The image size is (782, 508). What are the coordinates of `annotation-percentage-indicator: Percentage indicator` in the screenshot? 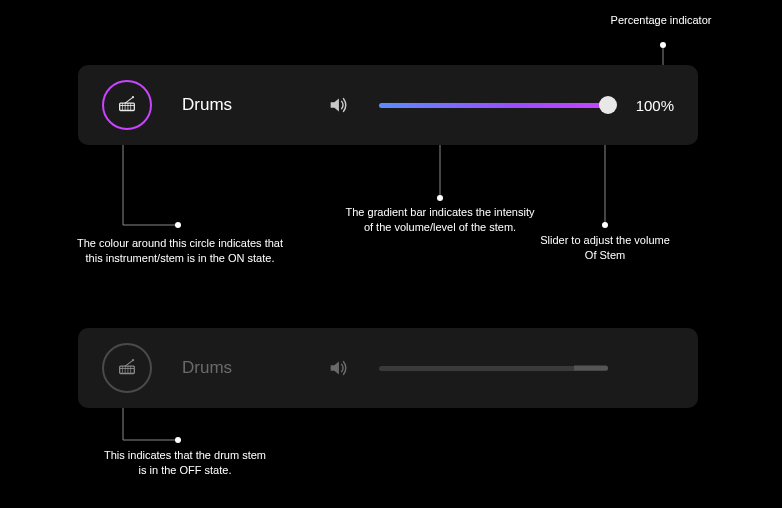 It's located at (661, 20).